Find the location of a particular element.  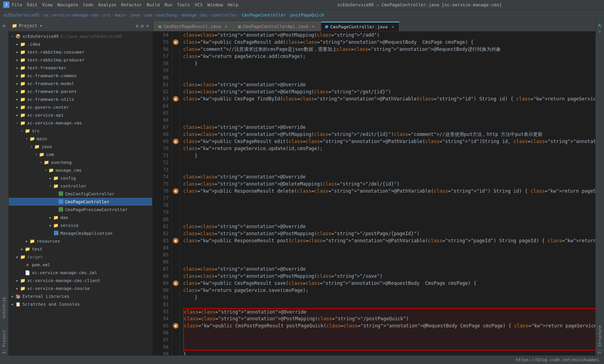

project-icon: ⊞ is located at coordinates (4, 26).